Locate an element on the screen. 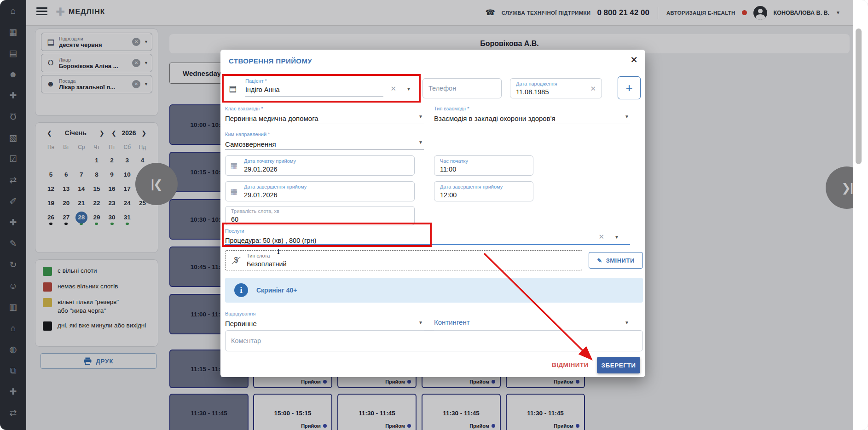  change-button-label: ЗМІНИТИ is located at coordinates (620, 260).